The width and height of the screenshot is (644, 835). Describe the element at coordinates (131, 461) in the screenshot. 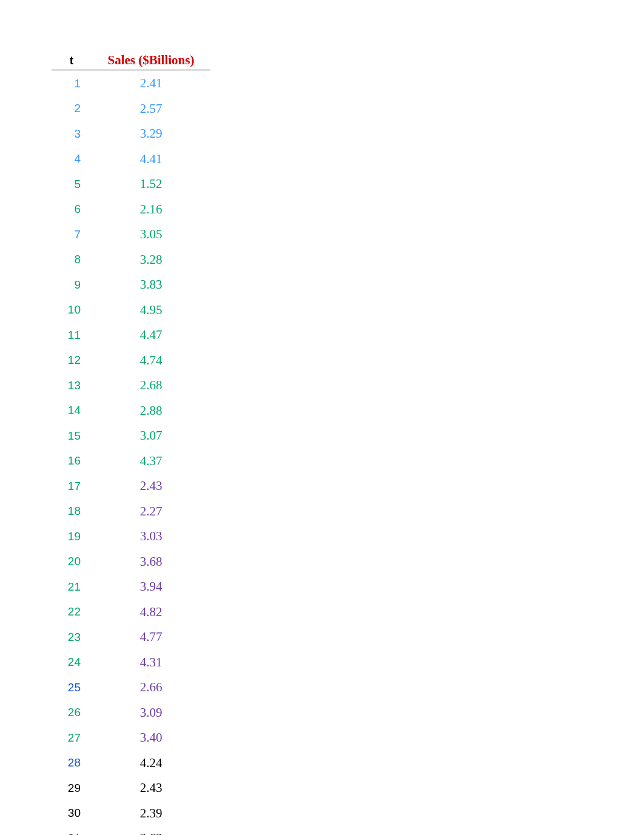

I see `table-row: 164.37` at that location.